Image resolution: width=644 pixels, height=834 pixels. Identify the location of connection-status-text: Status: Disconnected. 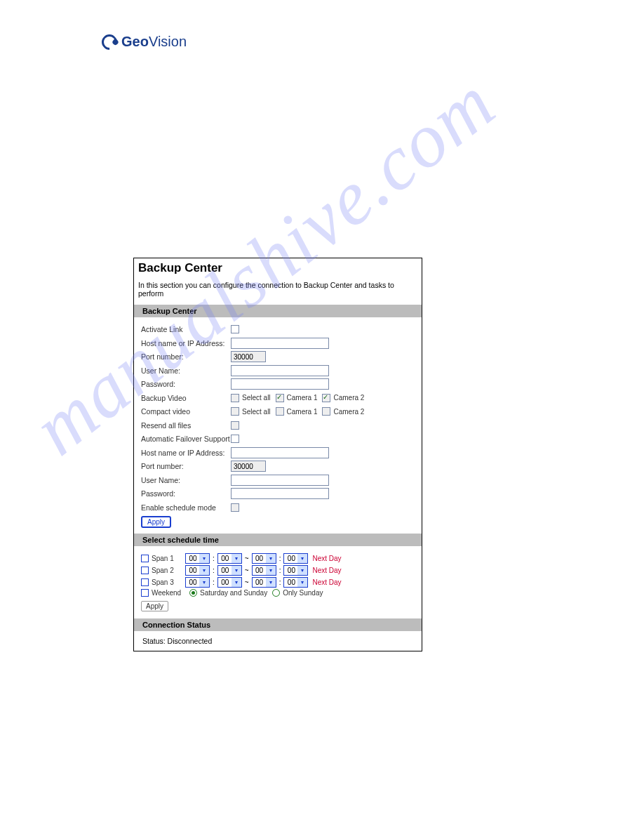
(278, 641).